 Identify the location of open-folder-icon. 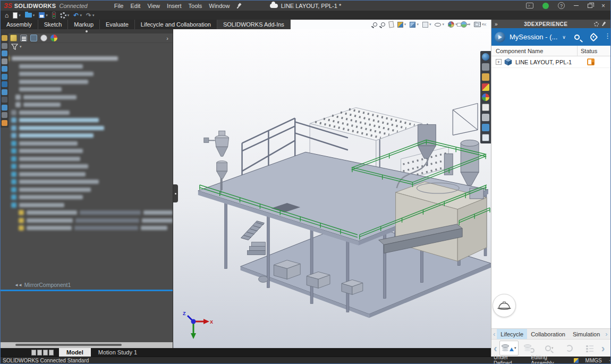
(29, 15).